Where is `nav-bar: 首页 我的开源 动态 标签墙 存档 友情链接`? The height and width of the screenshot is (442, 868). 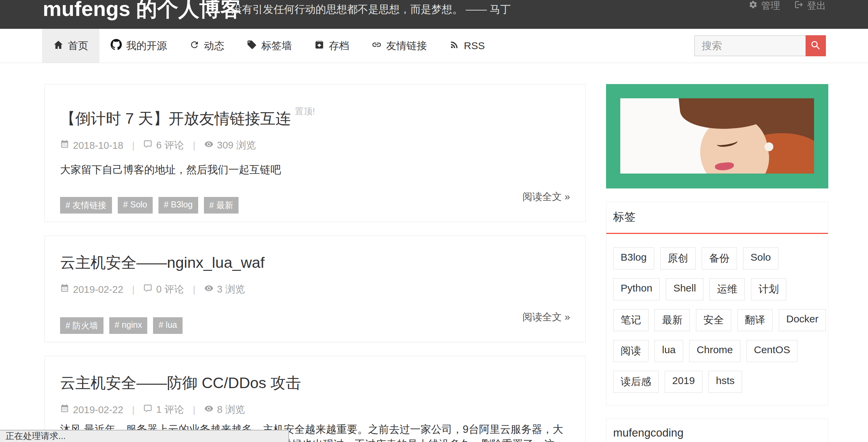 nav-bar: 首页 我的开源 动态 标签墙 存档 友情链接 is located at coordinates (434, 46).